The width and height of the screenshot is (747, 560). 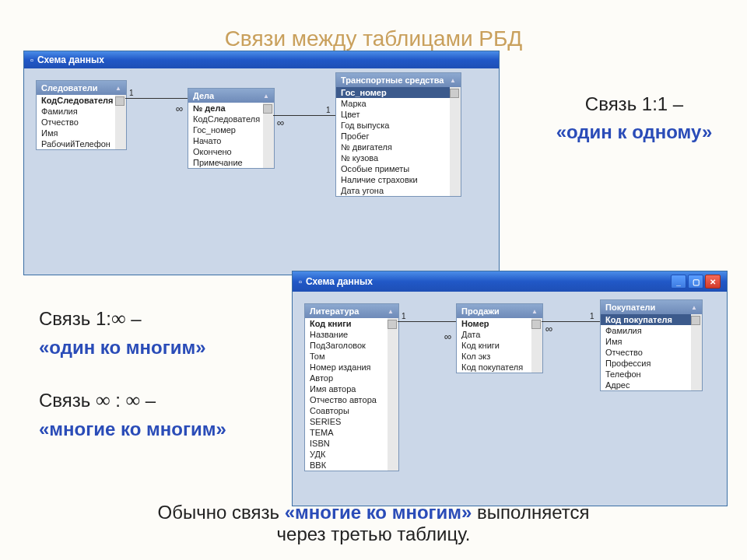 What do you see at coordinates (393, 191) in the screenshot?
I see `field: Дата угона` at bounding box center [393, 191].